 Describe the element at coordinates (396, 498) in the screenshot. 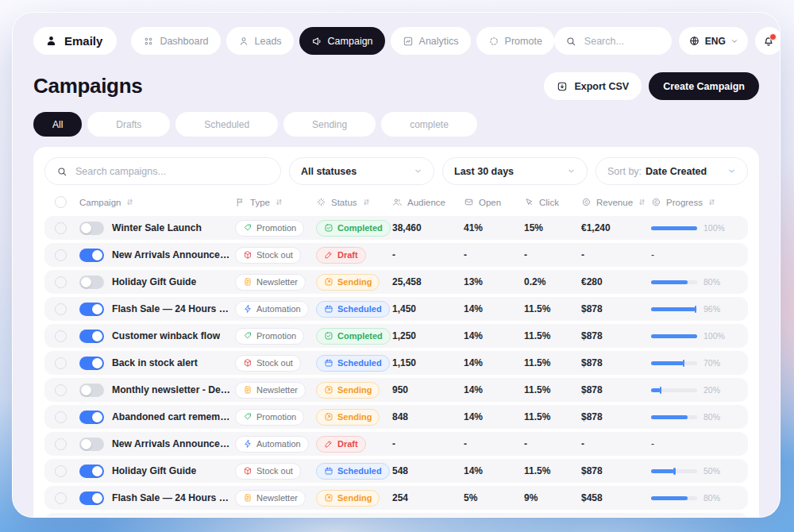

I see `table-row: Flash Sale — 24 Hours Only Newsletter Se…` at that location.